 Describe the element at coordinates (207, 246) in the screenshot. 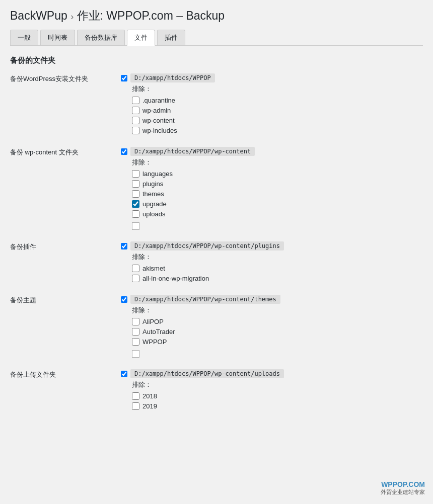

I see `path-text-3: D:/xampp/htdocs/WPPOP/wp-content/plugins` at that location.